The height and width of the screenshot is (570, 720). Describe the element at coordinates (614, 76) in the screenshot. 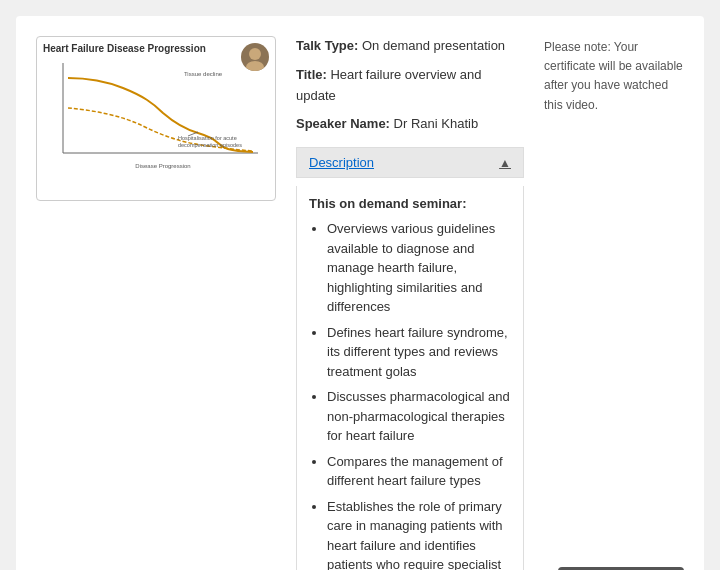

I see `notice-text: Please note: Your certificate will be av…` at that location.